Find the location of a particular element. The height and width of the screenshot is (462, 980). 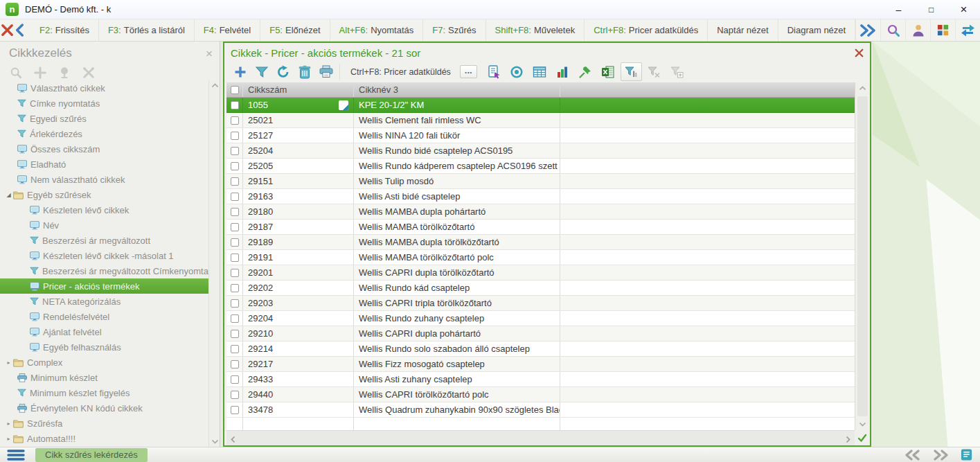

sidebar-close-icon: × is located at coordinates (209, 54).